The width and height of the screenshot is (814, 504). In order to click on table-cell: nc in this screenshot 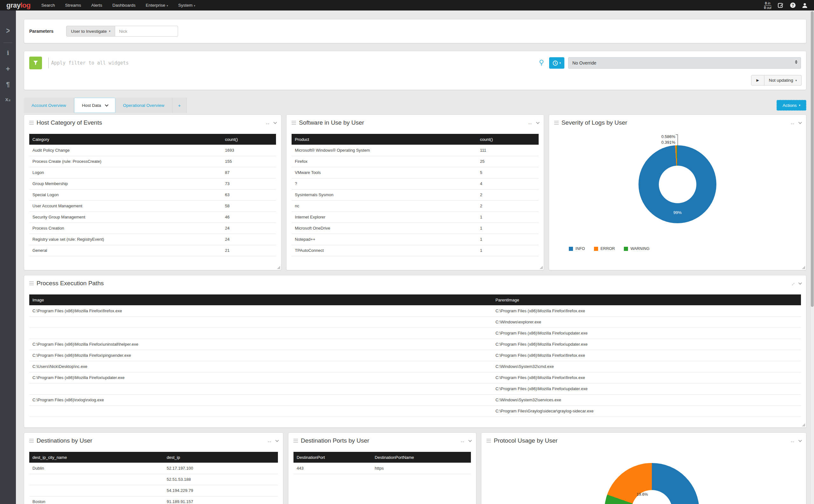, I will do `click(384, 206)`.